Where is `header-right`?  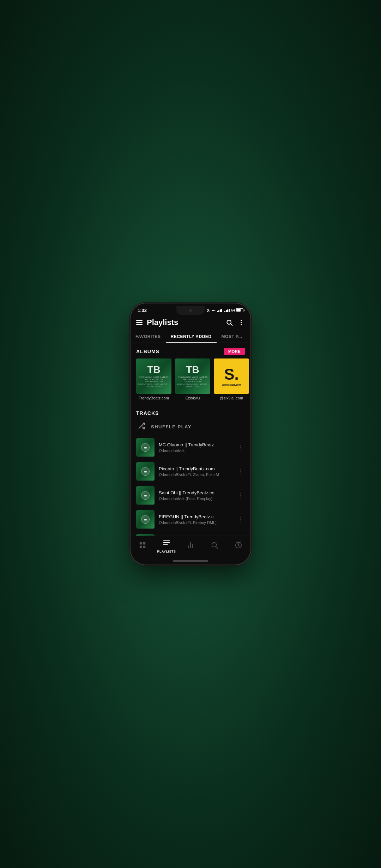 header-right is located at coordinates (235, 323).